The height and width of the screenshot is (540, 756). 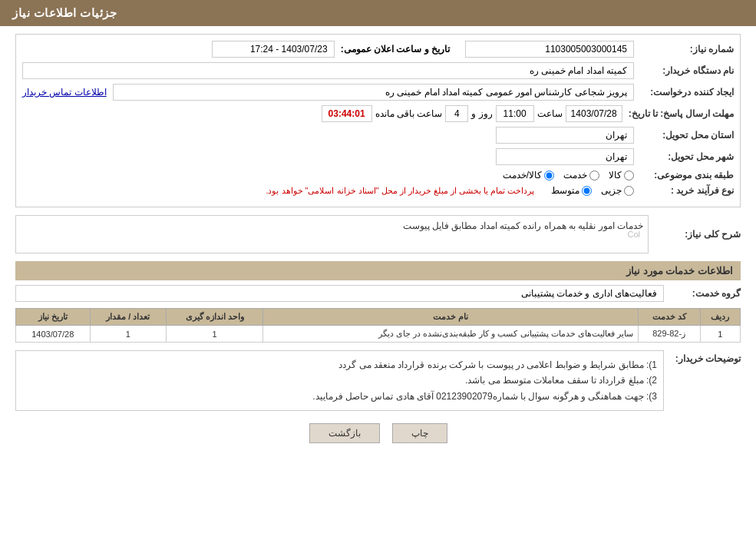 What do you see at coordinates (528, 175) in the screenshot?
I see `radio-kala-khadamat: کالا/خدمت` at bounding box center [528, 175].